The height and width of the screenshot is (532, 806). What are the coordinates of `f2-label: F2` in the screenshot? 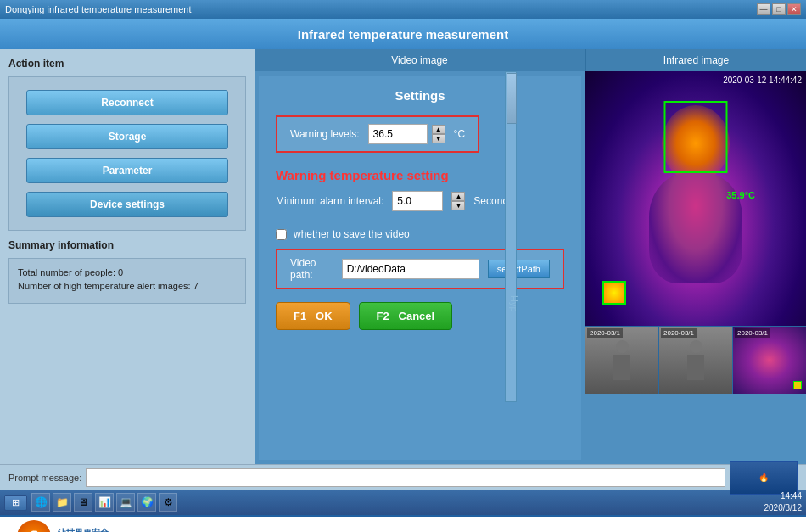 It's located at (383, 316).